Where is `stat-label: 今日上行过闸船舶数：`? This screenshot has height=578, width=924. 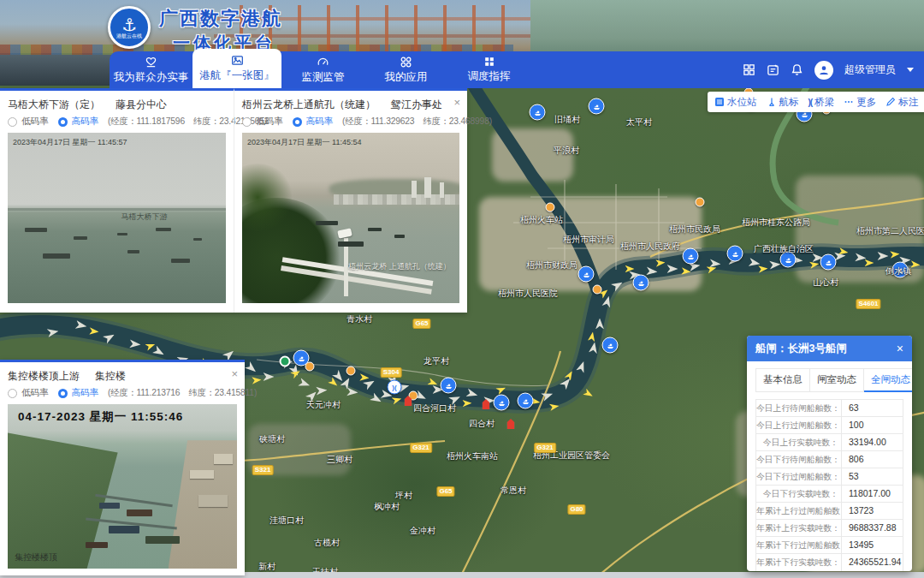
stat-label: 今日上行过闸船舶数： is located at coordinates (799, 425).